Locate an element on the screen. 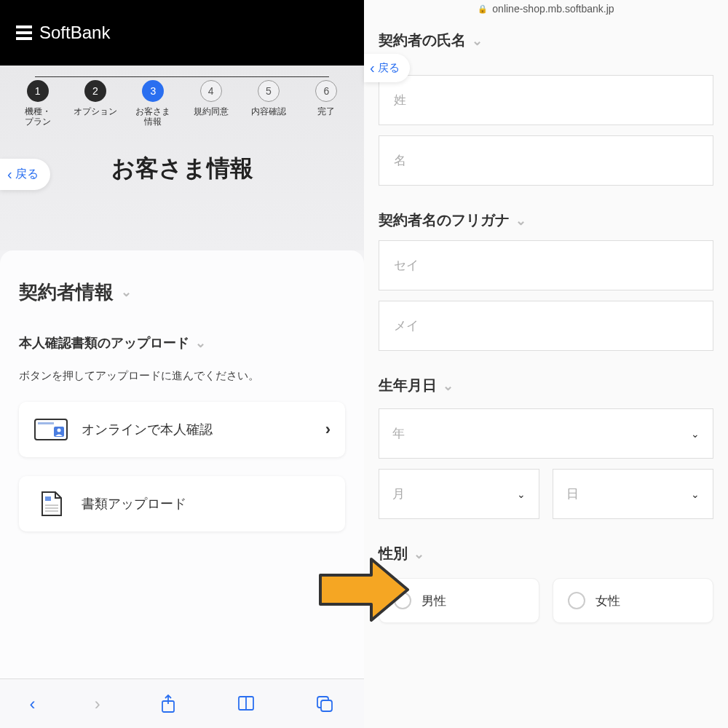 The image size is (728, 728). step-dot: 2 is located at coordinates (95, 91).